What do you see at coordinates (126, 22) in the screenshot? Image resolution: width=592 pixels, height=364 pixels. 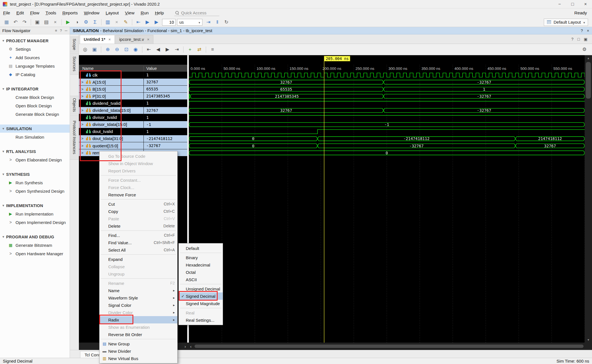 I see `edit-icon: ✎` at bounding box center [126, 22].